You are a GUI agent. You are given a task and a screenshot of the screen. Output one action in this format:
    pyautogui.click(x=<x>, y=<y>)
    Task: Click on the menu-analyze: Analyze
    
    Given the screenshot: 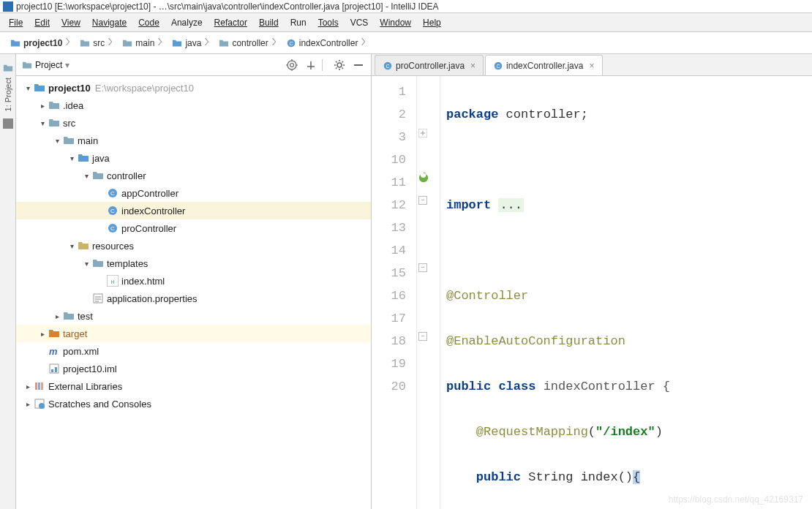 What is the action you would take?
    pyautogui.click(x=187, y=23)
    